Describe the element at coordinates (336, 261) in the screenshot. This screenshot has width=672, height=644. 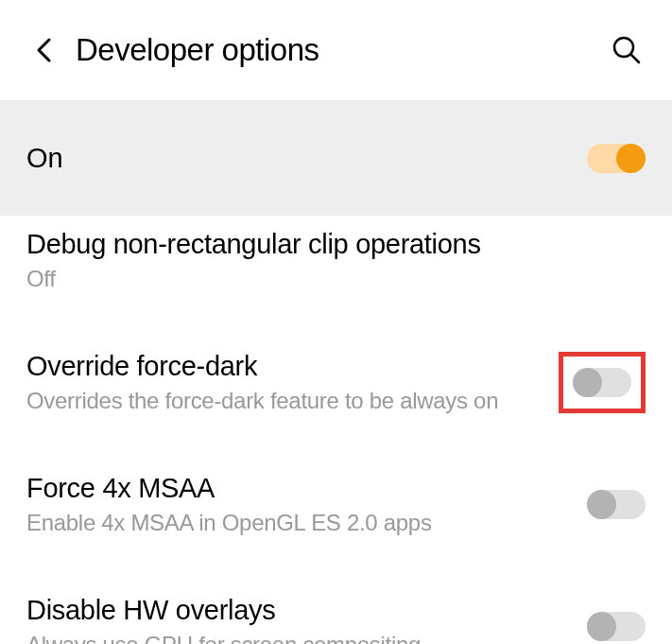
I see `setting-text: Debug non-rectangular clip operations Of…` at that location.